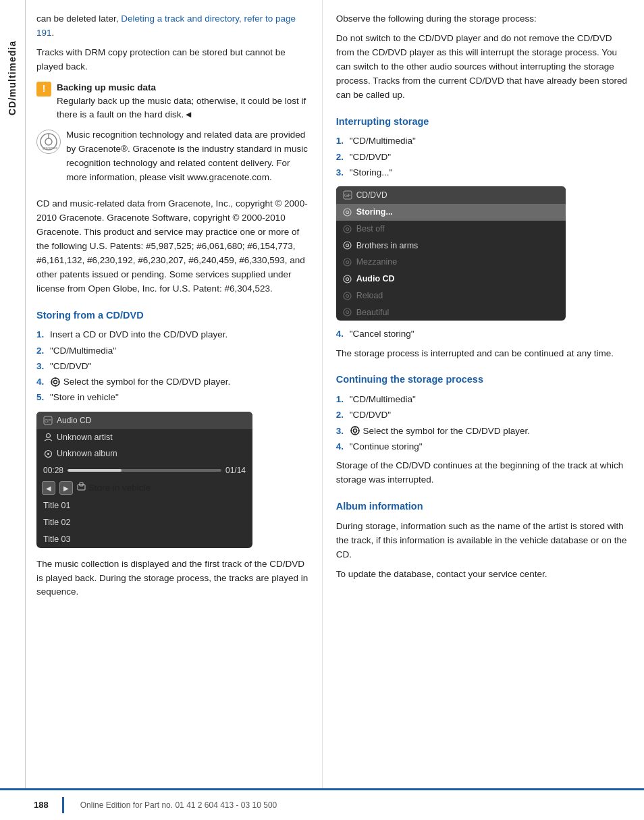 The image size is (644, 820). What do you see at coordinates (144, 470) in the screenshot?
I see `ui-row-time: 00:28 01/14` at bounding box center [144, 470].